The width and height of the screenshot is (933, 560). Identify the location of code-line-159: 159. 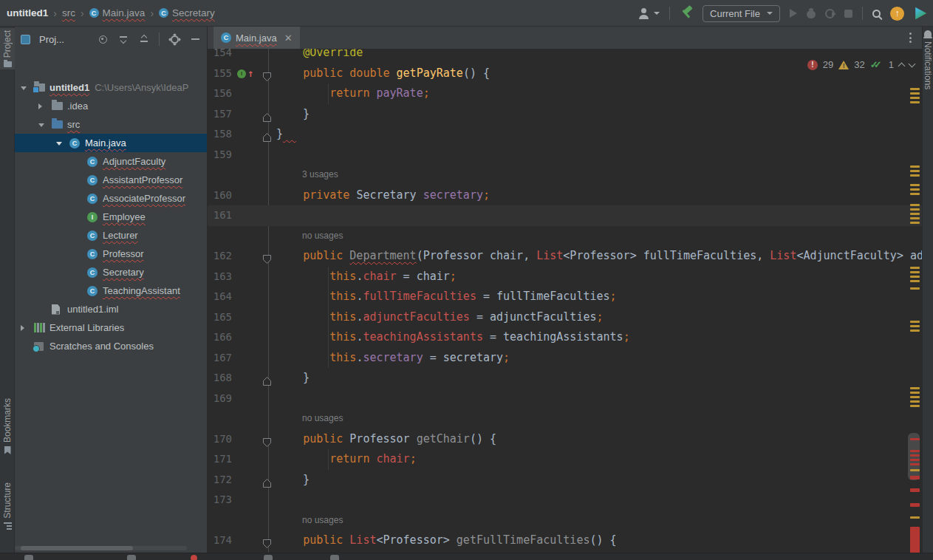
(564, 155).